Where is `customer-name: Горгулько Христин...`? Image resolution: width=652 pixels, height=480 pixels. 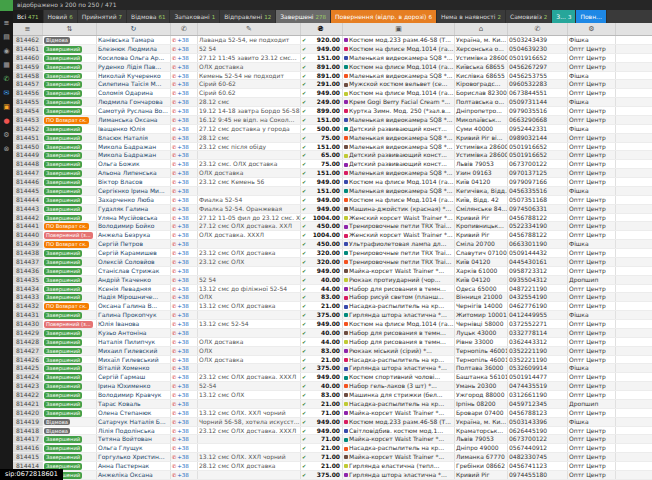 customer-name: Горгулько Христин... is located at coordinates (134, 457).